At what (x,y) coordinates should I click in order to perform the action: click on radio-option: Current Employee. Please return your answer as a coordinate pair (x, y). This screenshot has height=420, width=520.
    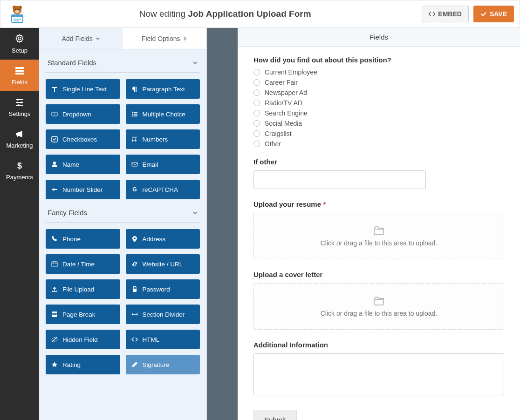
    Looking at the image, I should click on (379, 72).